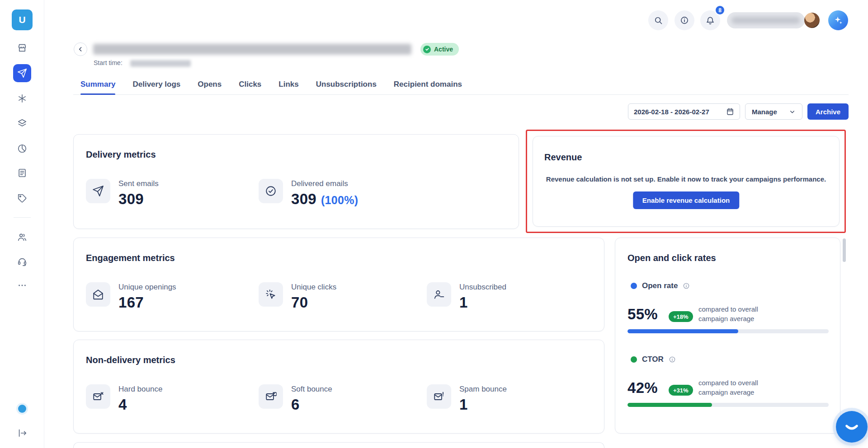 The width and height of the screenshot is (868, 448). What do you see at coordinates (312, 389) in the screenshot?
I see `metric-label: Soft bounce` at bounding box center [312, 389].